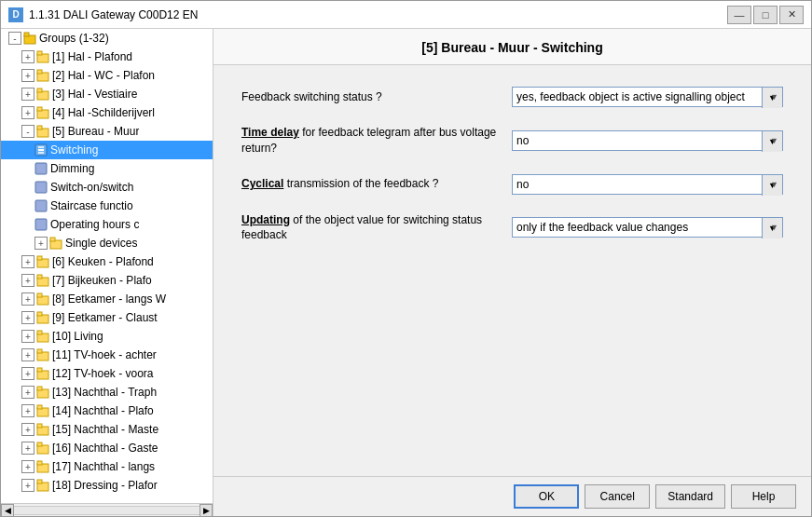 Image resolution: width=812 pixels, height=517 pixels. What do you see at coordinates (106, 355) in the screenshot?
I see `tree-item-g11: + [11] TV-hoek - achter` at bounding box center [106, 355].